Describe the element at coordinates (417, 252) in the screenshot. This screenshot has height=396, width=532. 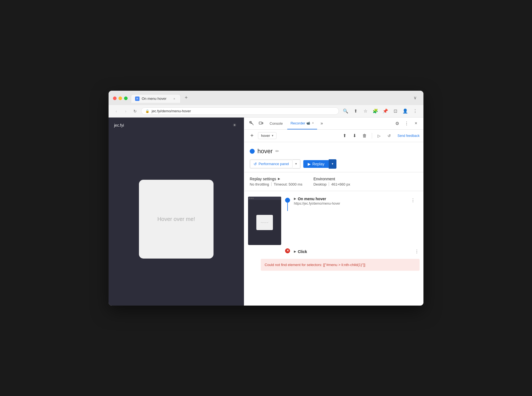
I see `step2-kebab-icon: ⋮` at that location.